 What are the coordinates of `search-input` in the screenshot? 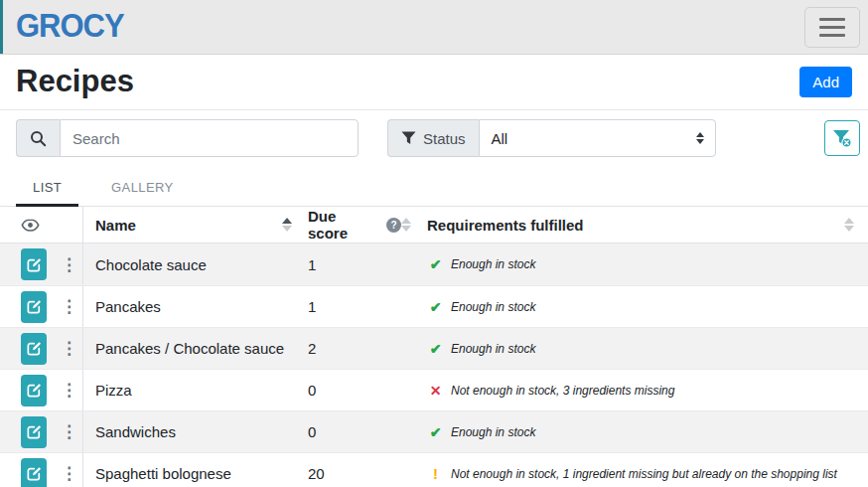 It's located at (209, 138).